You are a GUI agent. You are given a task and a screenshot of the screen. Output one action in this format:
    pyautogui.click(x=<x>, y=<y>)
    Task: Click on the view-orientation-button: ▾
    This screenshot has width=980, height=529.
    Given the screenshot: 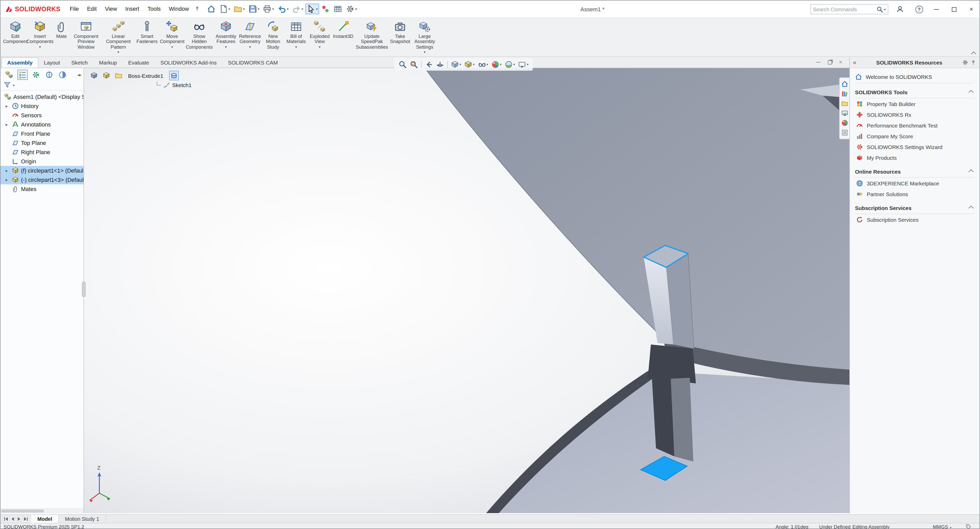 What is the action you would take?
    pyautogui.click(x=456, y=64)
    